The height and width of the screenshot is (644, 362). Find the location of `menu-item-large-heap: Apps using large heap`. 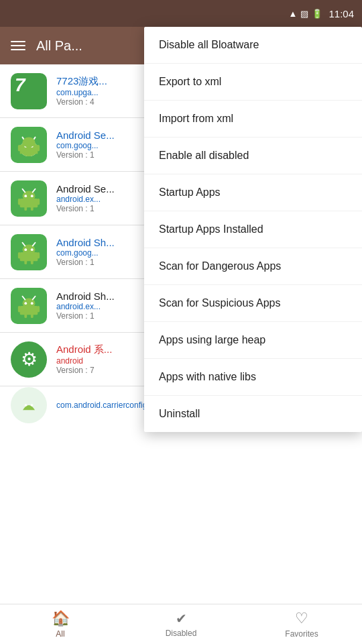

menu-item-large-heap: Apps using large heap is located at coordinates (253, 341).